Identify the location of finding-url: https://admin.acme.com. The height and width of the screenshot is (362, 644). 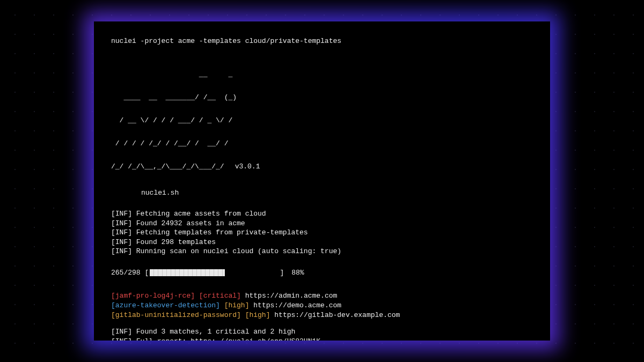
(291, 296).